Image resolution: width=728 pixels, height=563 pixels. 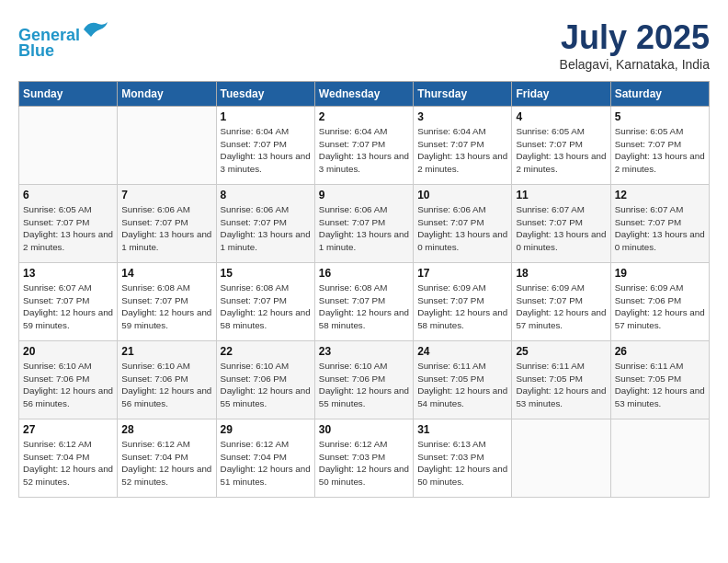 I want to click on weekday-header: Sunday, so click(x=68, y=94).